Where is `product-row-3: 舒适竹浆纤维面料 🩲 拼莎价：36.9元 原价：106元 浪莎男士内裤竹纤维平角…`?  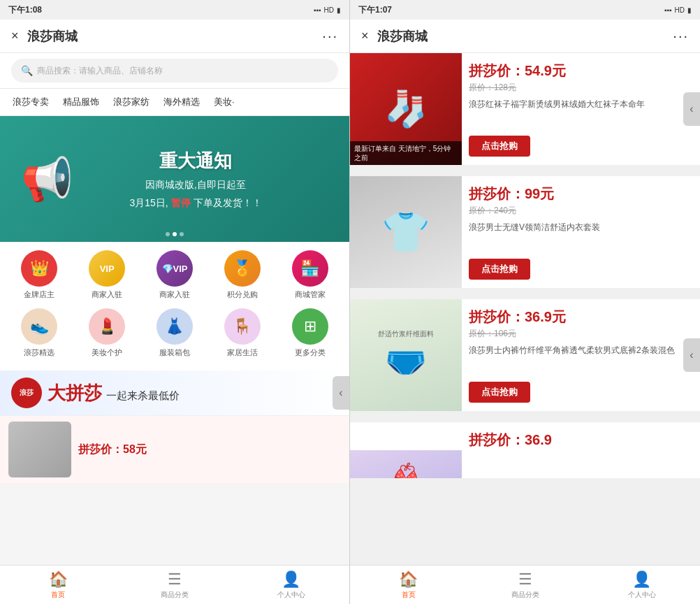
product-row-3: 舒适竹浆纤维面料 🩲 拼莎价：36.9元 原价：106元 浪莎男士内裤竹纤维平角… is located at coordinates (525, 358).